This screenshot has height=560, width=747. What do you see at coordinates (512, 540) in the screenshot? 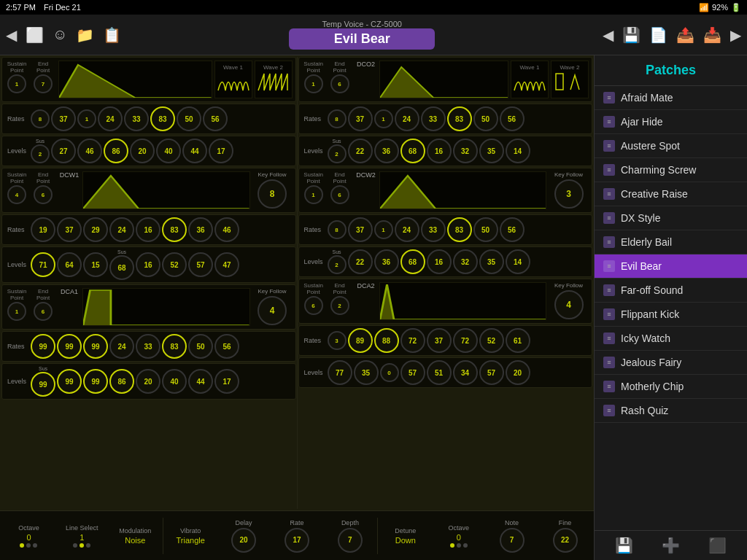
I see `note-knob: 7` at bounding box center [512, 540].